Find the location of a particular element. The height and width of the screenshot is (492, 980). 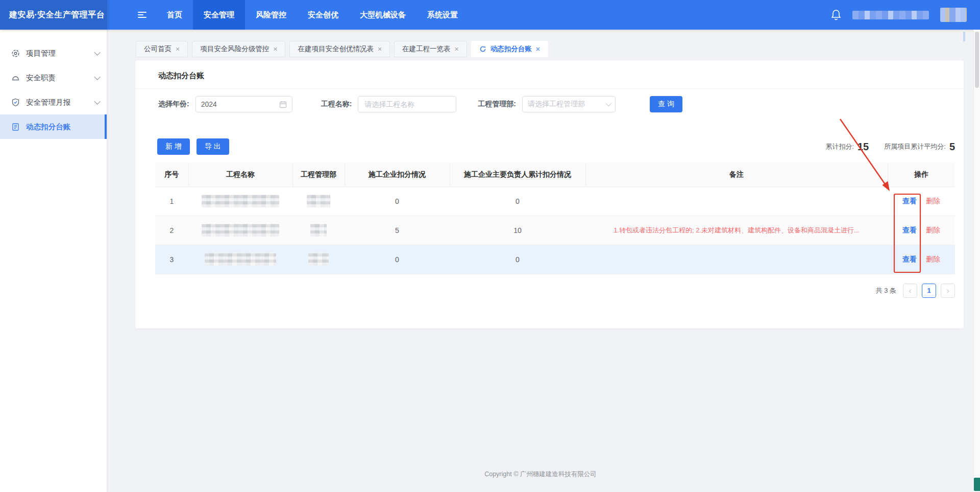

page-number-button: 1 is located at coordinates (929, 291).